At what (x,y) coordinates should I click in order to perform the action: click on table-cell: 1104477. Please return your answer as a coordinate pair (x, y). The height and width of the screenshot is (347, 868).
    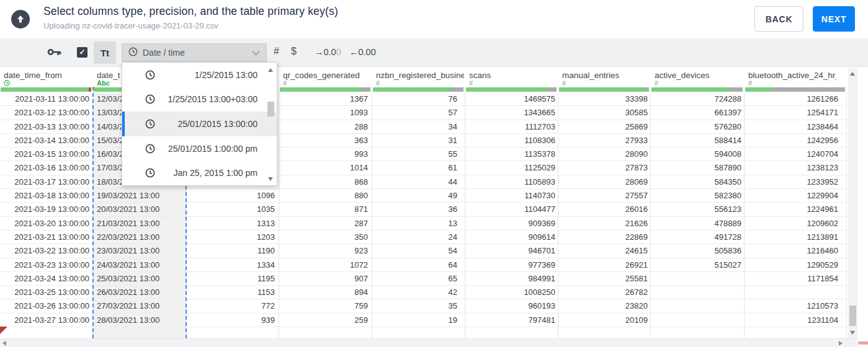
    Looking at the image, I should click on (512, 209).